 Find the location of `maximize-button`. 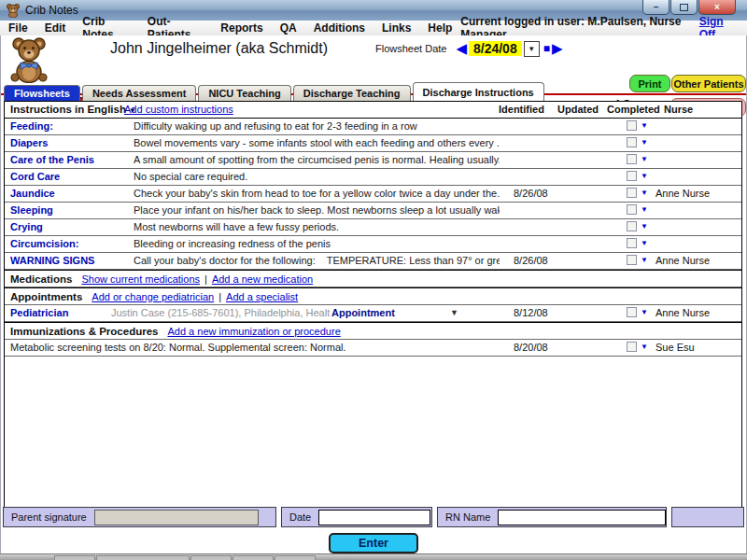

maximize-button is located at coordinates (684, 7).